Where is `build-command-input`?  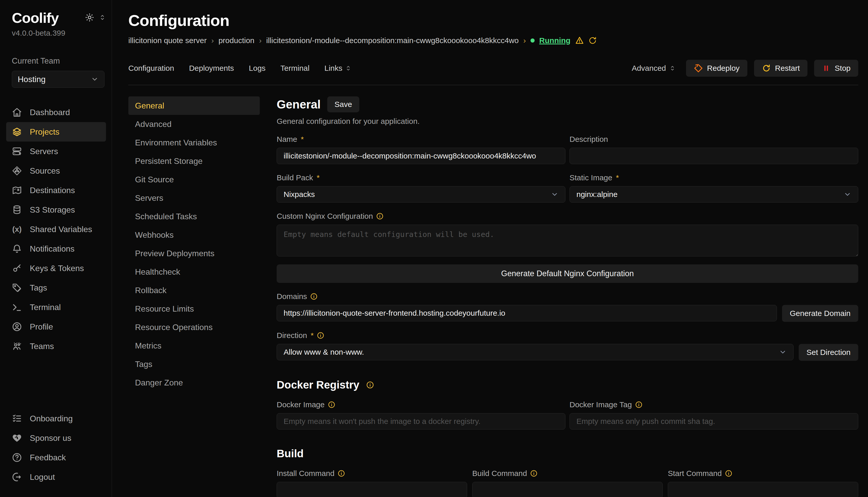
build-command-input is located at coordinates (567, 489).